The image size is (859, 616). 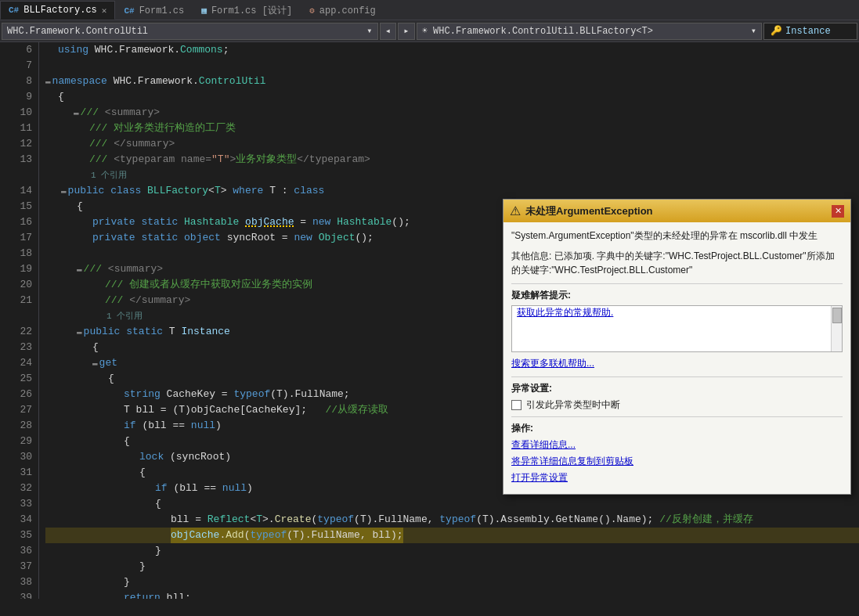 What do you see at coordinates (58, 10) in the screenshot?
I see `tab-bllFactory: C# BLLFactory.cs ✕` at bounding box center [58, 10].